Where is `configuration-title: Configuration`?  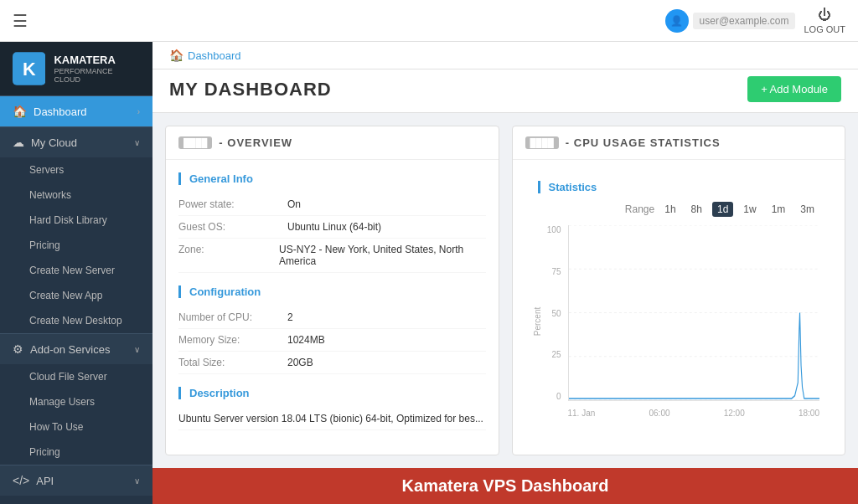
configuration-title: Configuration is located at coordinates (332, 291).